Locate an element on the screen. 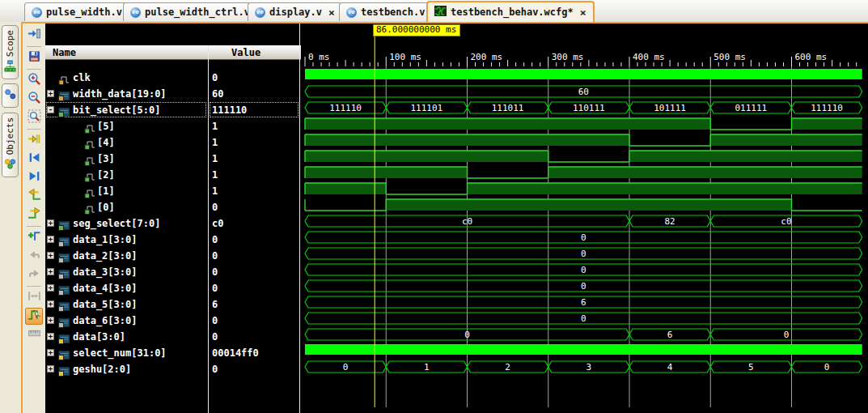  signal-name: data[3:0] is located at coordinates (99, 337).